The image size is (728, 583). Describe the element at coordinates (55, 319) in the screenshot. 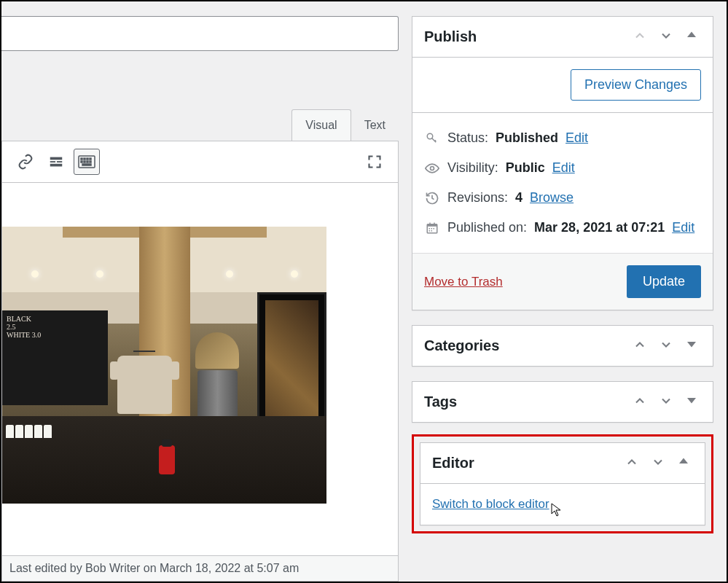

I see `chalkboard-text: BLACK` at that location.